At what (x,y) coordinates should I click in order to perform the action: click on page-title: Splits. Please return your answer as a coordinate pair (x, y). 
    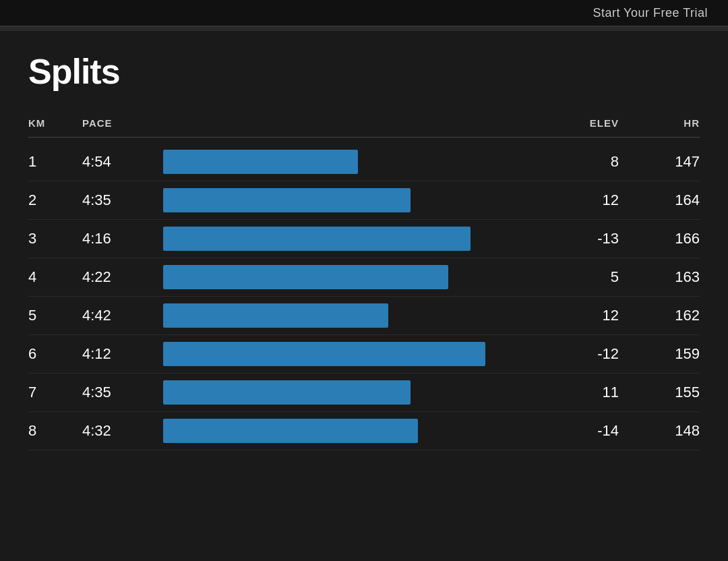
    Looking at the image, I should click on (364, 71).